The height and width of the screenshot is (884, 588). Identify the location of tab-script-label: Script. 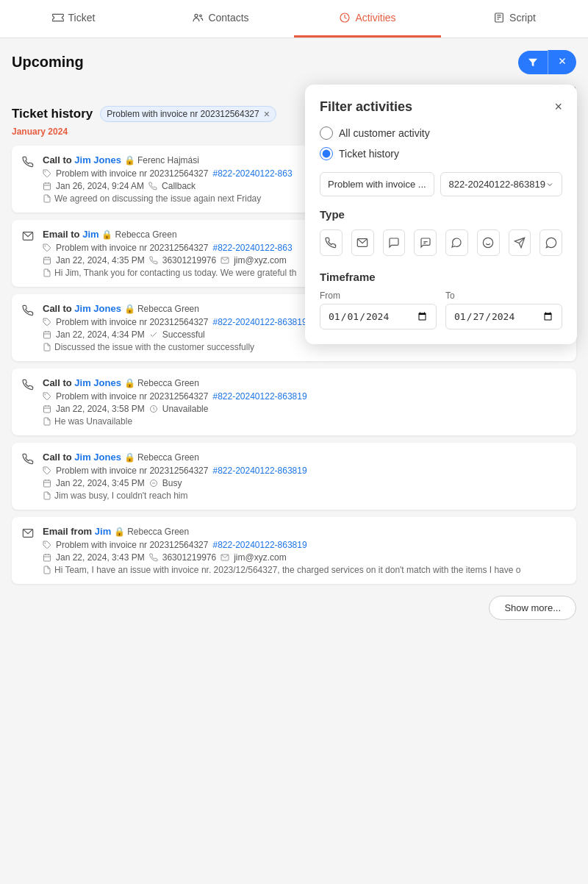
(523, 18).